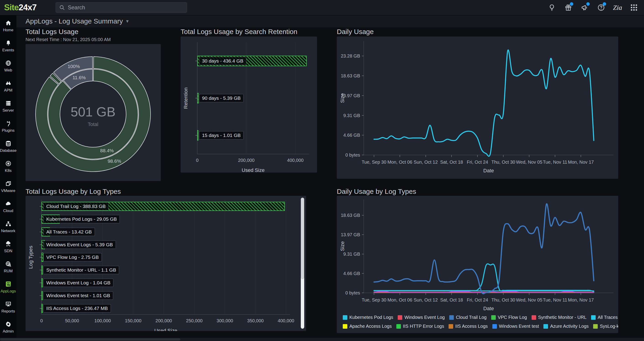 The image size is (644, 341). Describe the element at coordinates (468, 326) in the screenshot. I see `legend-item: IIS Access Logs` at that location.